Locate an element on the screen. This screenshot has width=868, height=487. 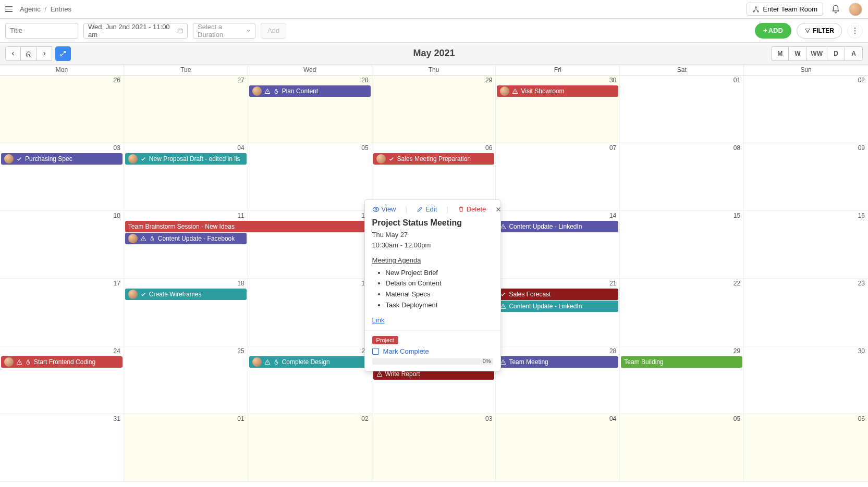
calendar-cell: 08 is located at coordinates (682, 177).